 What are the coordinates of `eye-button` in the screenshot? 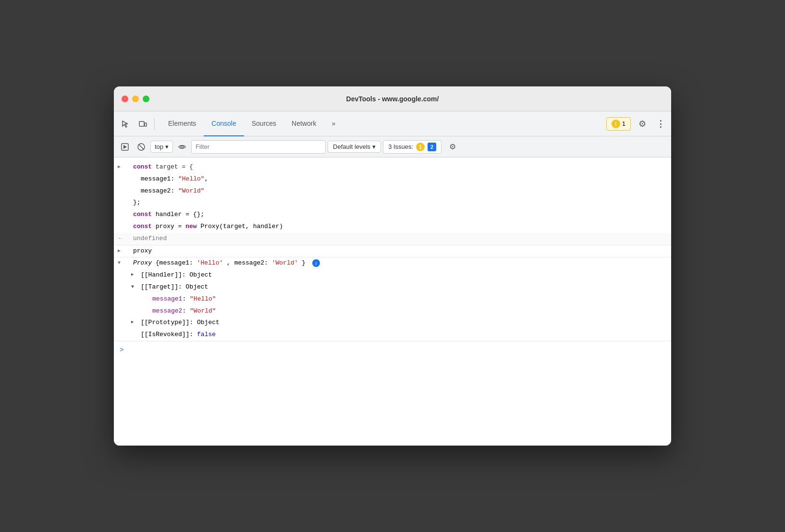 It's located at (182, 147).